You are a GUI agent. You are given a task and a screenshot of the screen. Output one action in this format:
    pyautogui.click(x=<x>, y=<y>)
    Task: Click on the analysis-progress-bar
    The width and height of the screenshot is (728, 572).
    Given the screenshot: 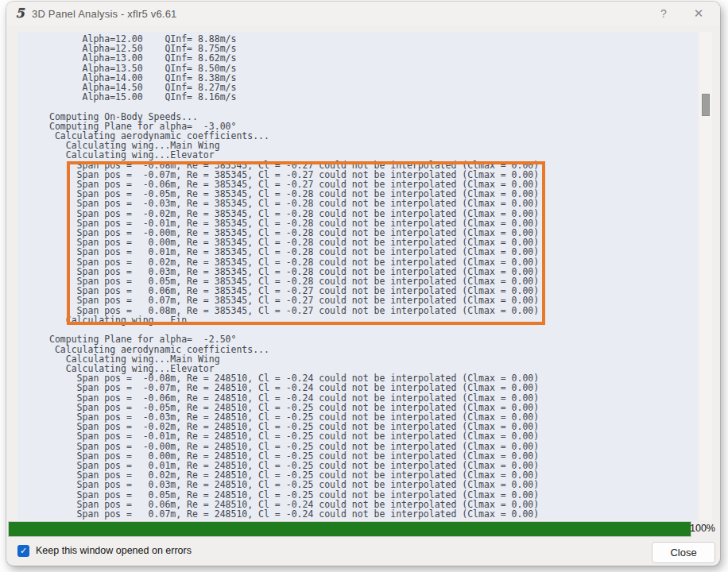 What is the action you would take?
    pyautogui.click(x=350, y=529)
    